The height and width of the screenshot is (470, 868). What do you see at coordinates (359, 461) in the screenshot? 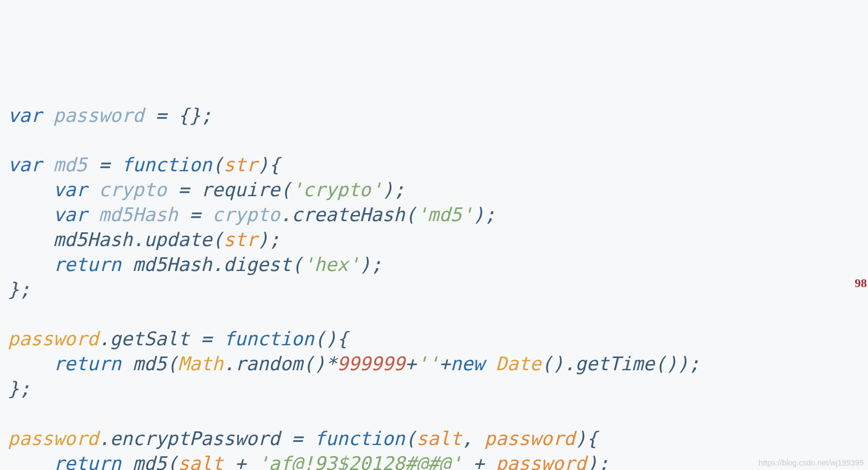
I see `token-str: 'af@!93$20128#@#@'` at bounding box center [359, 461].